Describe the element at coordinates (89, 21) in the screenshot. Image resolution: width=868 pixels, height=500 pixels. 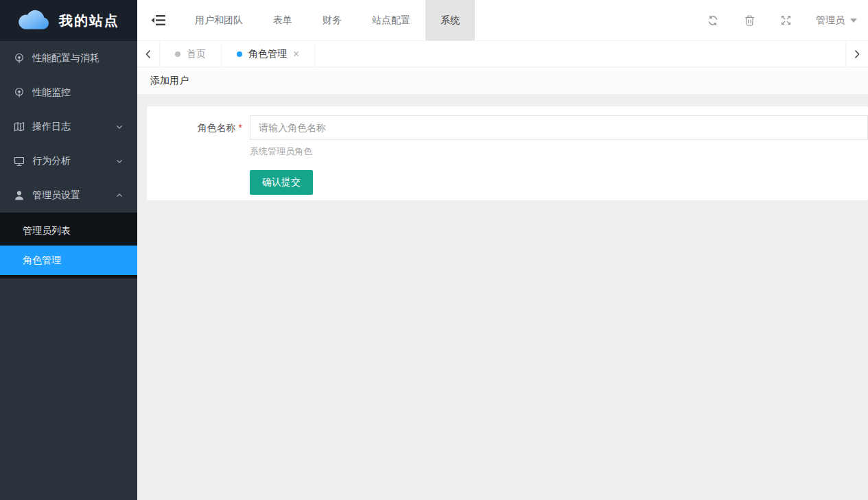
I see `app-title: 我的站点` at that location.